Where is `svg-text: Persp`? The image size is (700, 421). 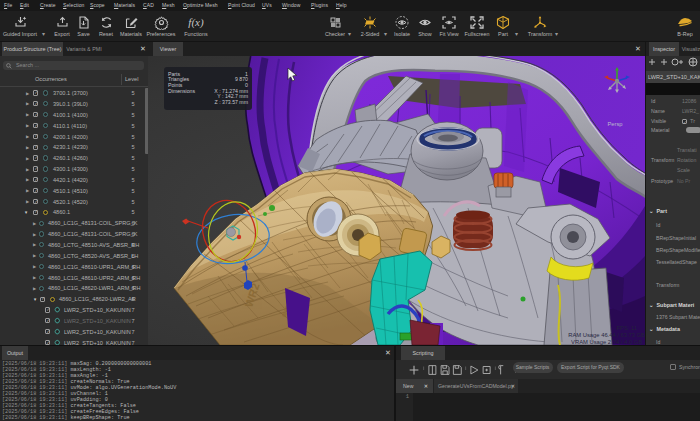
svg-text: Persp is located at coordinates (614, 124).